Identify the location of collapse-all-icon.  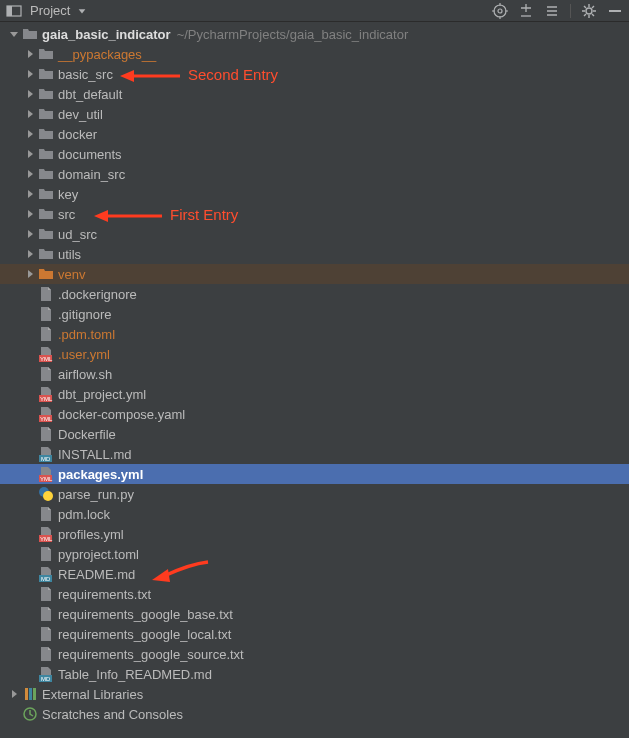
(552, 11).